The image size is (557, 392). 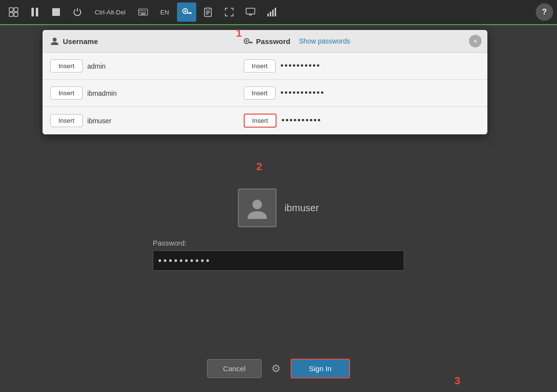 I want to click on toolbar-lang-button: EN, so click(x=165, y=12).